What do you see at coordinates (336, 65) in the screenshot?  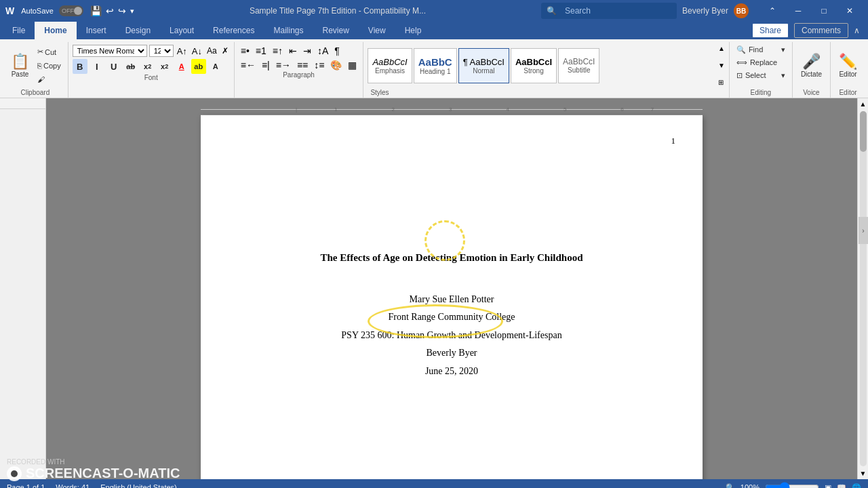 I see `shading-btn: 🎨` at bounding box center [336, 65].